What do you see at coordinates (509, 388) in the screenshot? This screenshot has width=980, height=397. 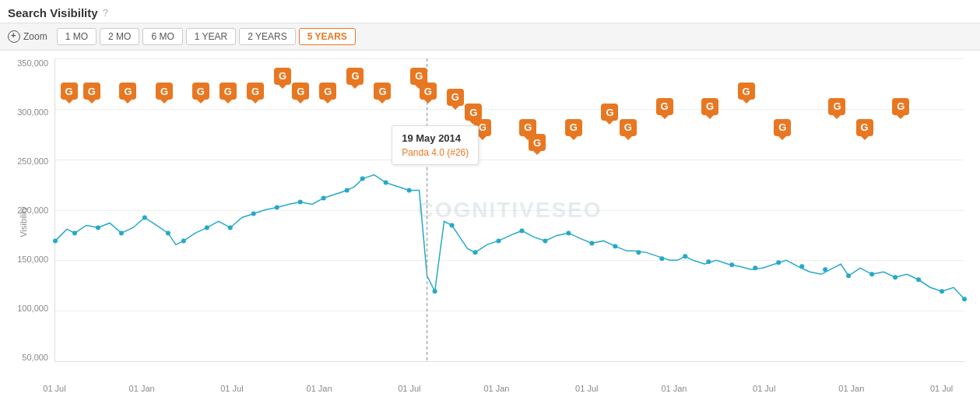 I see `x-axis-labels: 01 Jul 01 Jan 01 Jul 01 Jan 01 Jul 01 Ja…` at bounding box center [509, 388].